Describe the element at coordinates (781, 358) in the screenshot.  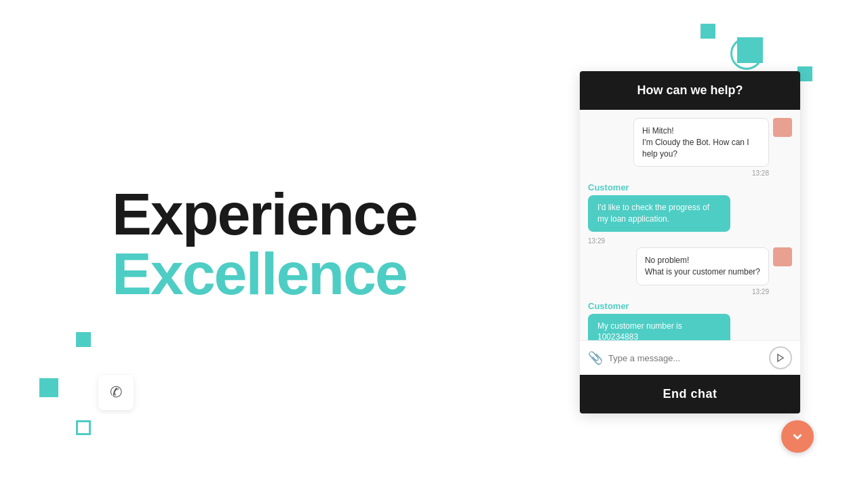
I see `send-button` at that location.